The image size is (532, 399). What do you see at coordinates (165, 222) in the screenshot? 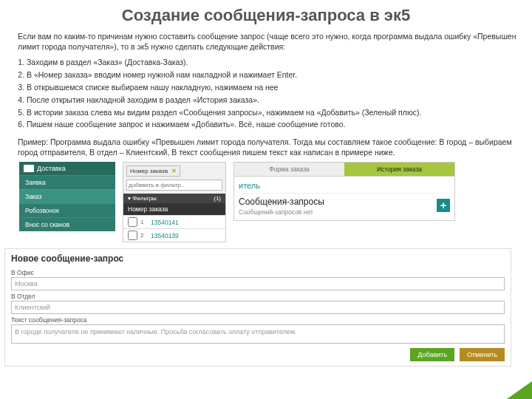
I see `order-id: 13540141` at bounding box center [165, 222].